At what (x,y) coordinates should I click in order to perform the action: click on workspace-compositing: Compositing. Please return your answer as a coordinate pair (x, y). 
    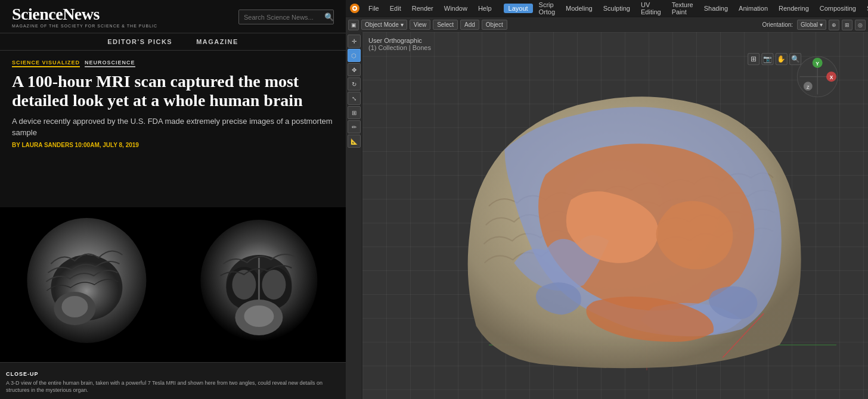
    Looking at the image, I should click on (838, 8).